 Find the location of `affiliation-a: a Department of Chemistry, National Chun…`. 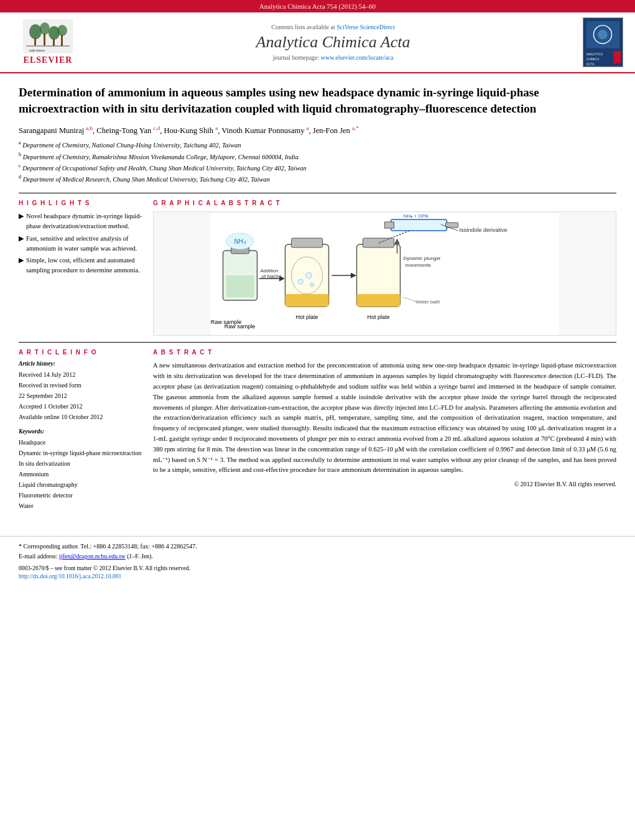

affiliation-a: a Department of Chemistry, National Chun… is located at coordinates (317, 144).